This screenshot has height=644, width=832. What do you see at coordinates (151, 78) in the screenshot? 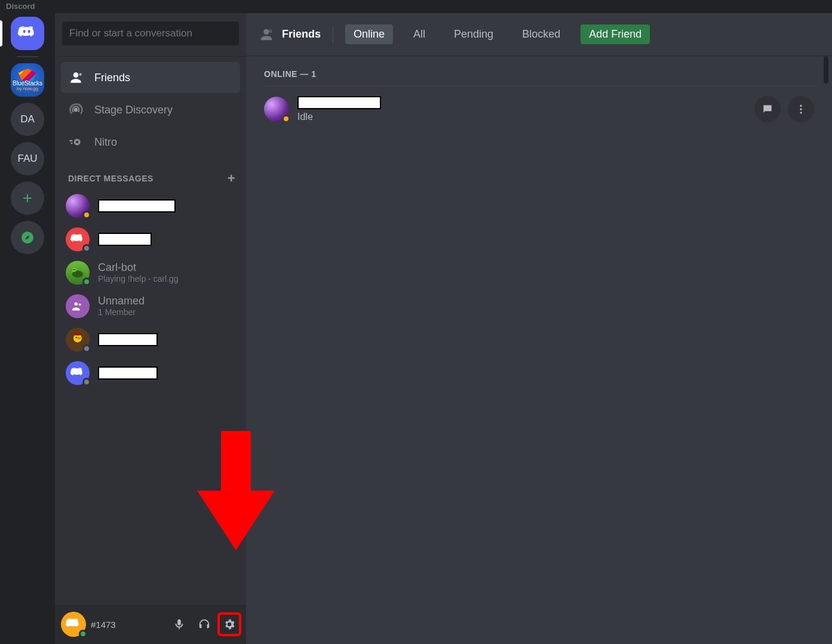
I see `nav-friends: Friends` at bounding box center [151, 78].